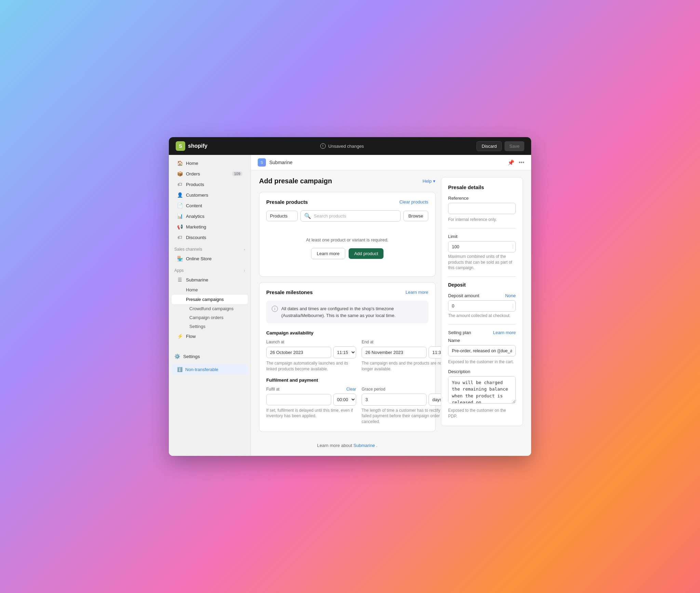 The width and height of the screenshot is (700, 593). What do you see at coordinates (347, 380) in the screenshot?
I see `fulfil-title: Fulfilment and payment` at bounding box center [347, 380].